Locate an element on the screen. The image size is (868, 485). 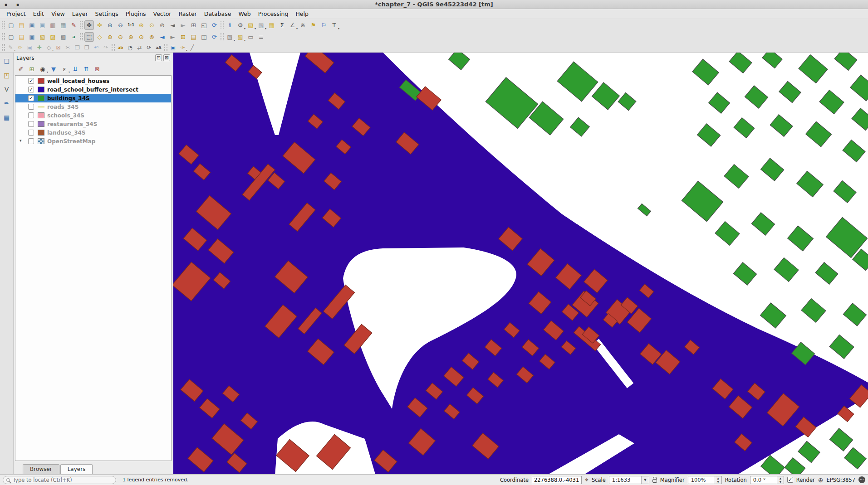
new-annotation-icon: ✑▾ is located at coordinates (182, 48).